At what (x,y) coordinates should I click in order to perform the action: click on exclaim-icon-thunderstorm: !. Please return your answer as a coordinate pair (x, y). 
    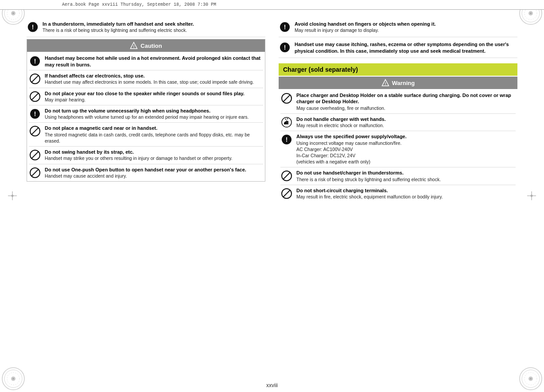
    Looking at the image, I should click on (33, 27).